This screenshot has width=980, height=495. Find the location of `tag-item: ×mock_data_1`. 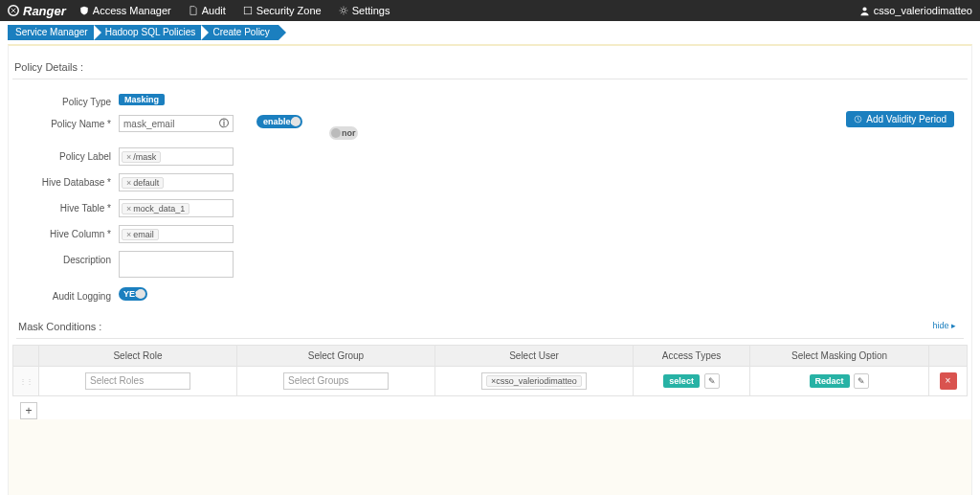

tag-item: ×mock_data_1 is located at coordinates (155, 209).